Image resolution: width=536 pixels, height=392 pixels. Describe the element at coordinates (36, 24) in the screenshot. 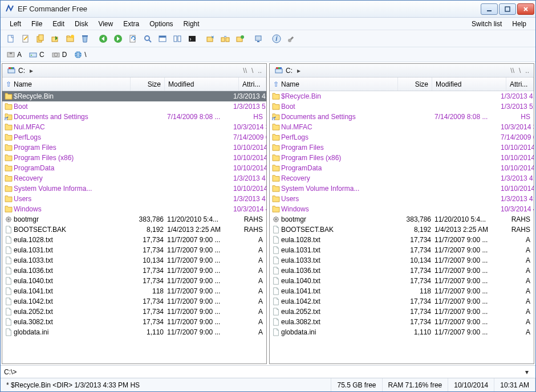

I see `menu-file: File` at that location.